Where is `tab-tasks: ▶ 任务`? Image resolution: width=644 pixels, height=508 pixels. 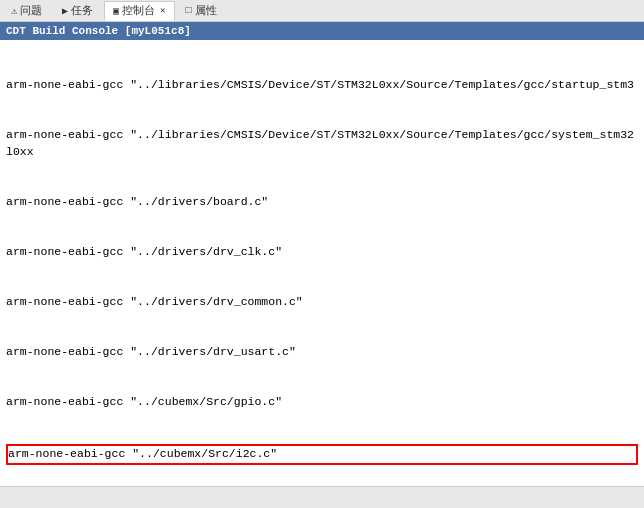
tab-tasks: ▶ 任务 is located at coordinates (78, 11).